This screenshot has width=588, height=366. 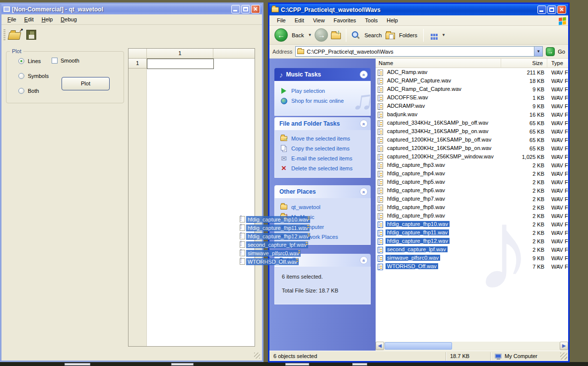 What do you see at coordinates (472, 267) in the screenshot?
I see `file-row: WTORHSD_Off.wav7 KBWAV Fi` at bounding box center [472, 267].